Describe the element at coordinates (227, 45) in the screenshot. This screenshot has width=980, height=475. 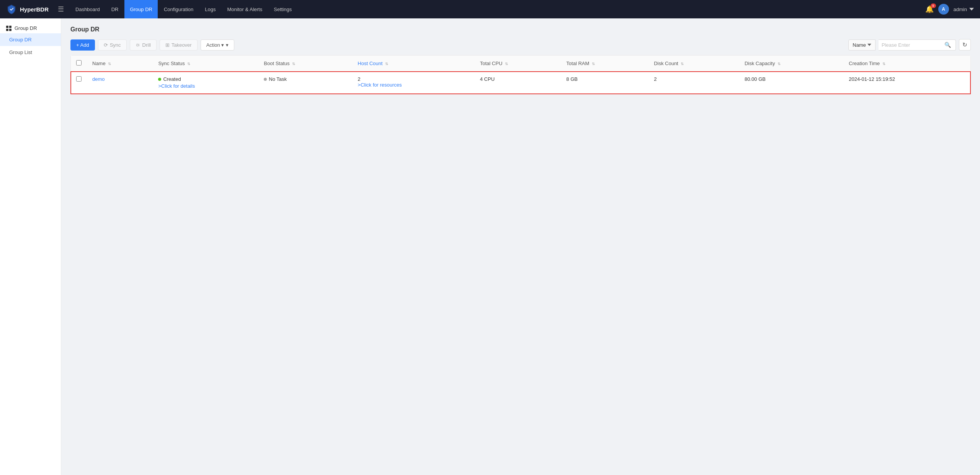
I see `chevron-down-icon: ▾` at that location.